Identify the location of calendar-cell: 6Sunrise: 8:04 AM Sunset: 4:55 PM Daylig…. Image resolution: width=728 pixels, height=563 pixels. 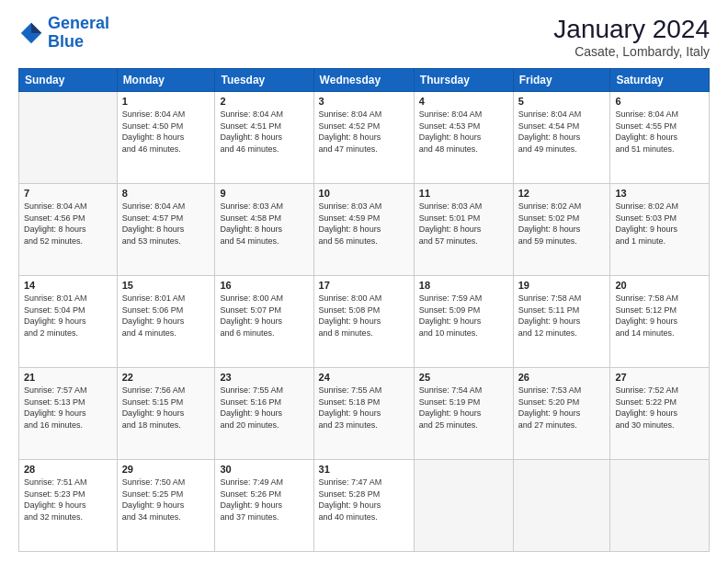
(660, 138).